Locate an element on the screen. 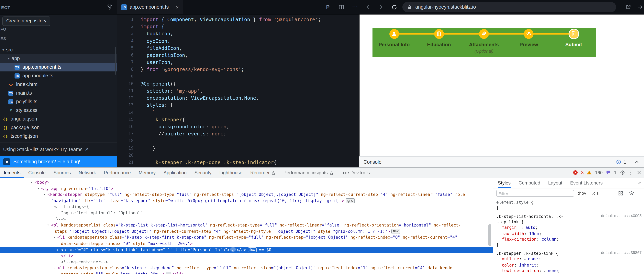 Image resolution: width=644 pixels, height=274 pixels. styles-pane-tab-event-listeners: Event Listeners is located at coordinates (586, 183).